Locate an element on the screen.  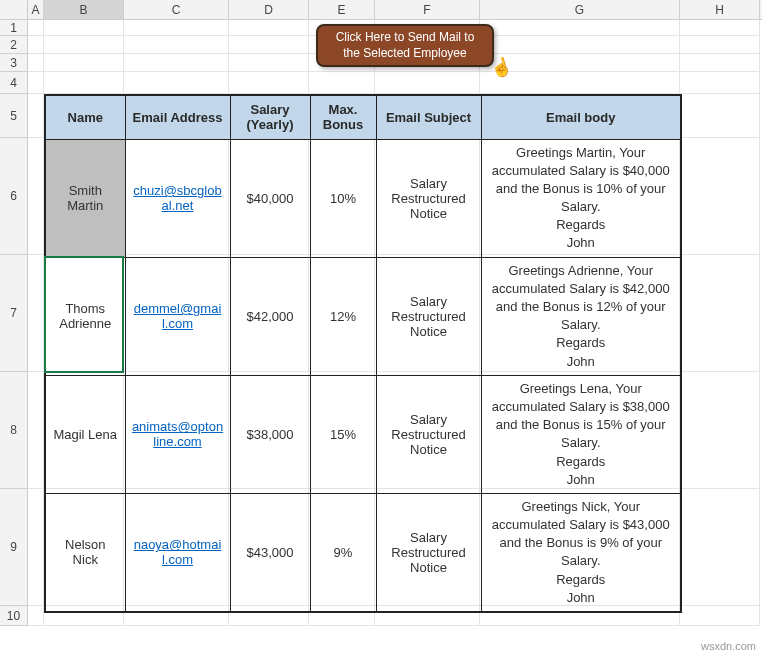
col-header-D: D is located at coordinates (269, 10).